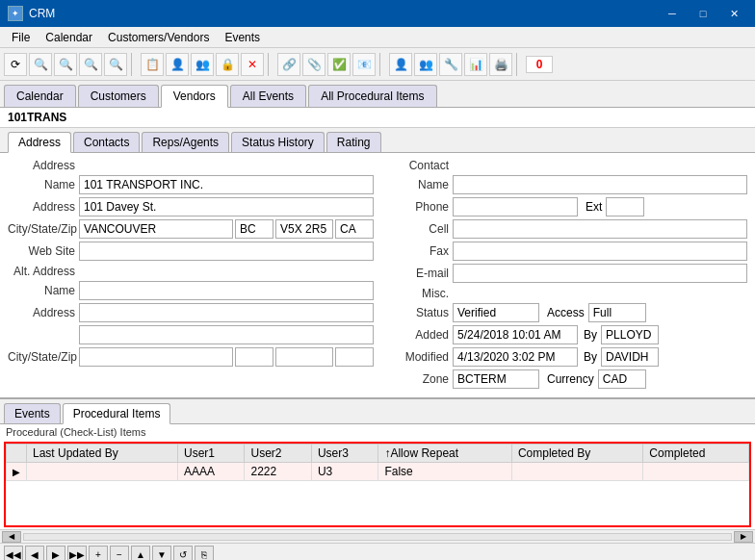 This screenshot has width=755, height=560. I want to click on menu-calendar: Calendar, so click(69, 38).